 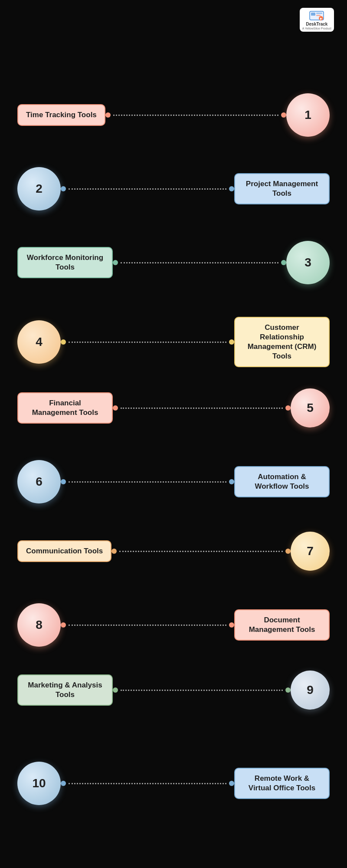 What do you see at coordinates (174, 342) in the screenshot?
I see `row-item-4: 4Customer Relationship Management (CRM) …` at bounding box center [174, 342].